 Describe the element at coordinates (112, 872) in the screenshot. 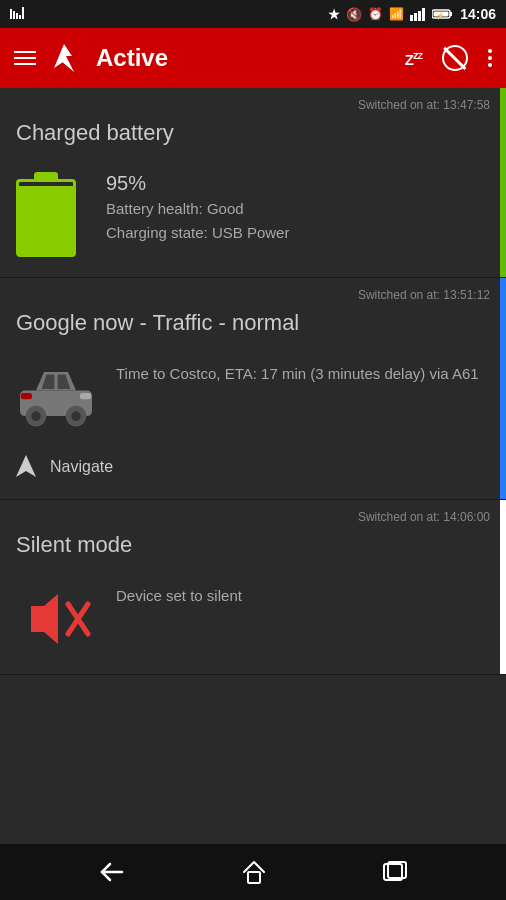

I see `back-button` at that location.